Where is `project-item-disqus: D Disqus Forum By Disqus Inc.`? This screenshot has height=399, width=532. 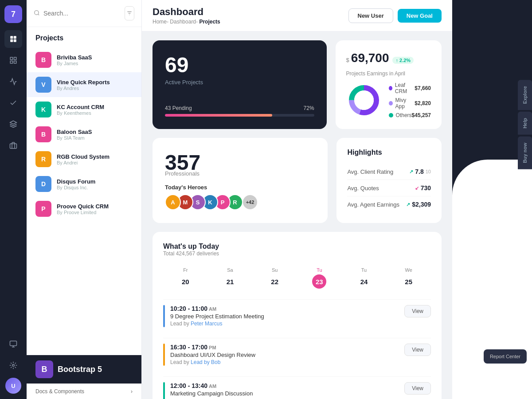
project-item-disqus: D Disqus Forum By Disqus Inc. is located at coordinates (84, 184).